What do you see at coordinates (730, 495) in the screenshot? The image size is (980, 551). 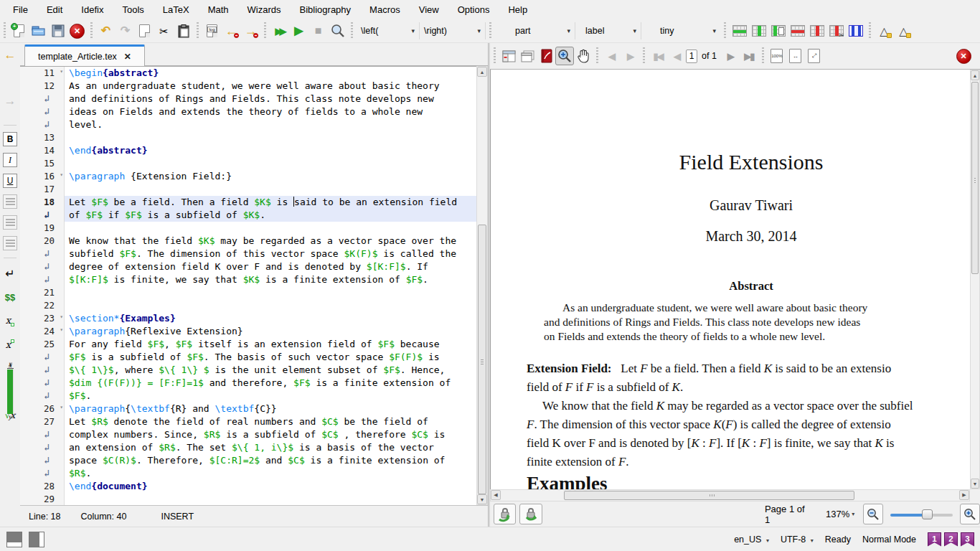 I see `pdf-hscrollbar: ◀ ▶` at bounding box center [730, 495].